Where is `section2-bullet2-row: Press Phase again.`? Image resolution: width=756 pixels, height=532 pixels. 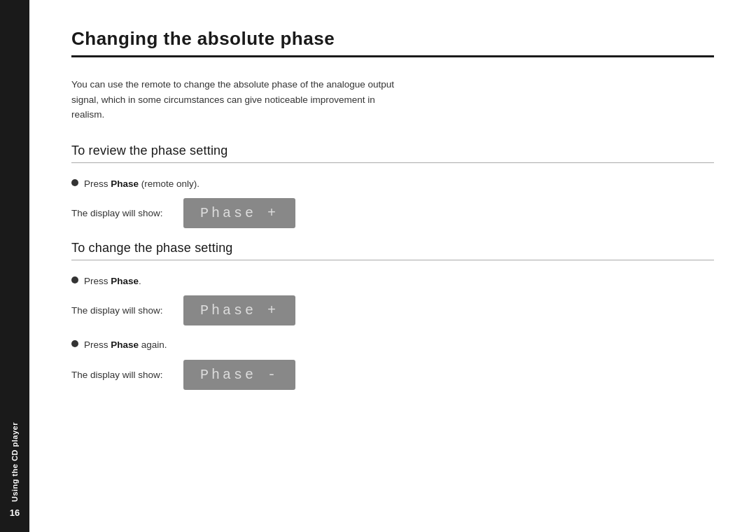
section2-bullet2-row: Press Phase again. is located at coordinates (393, 345).